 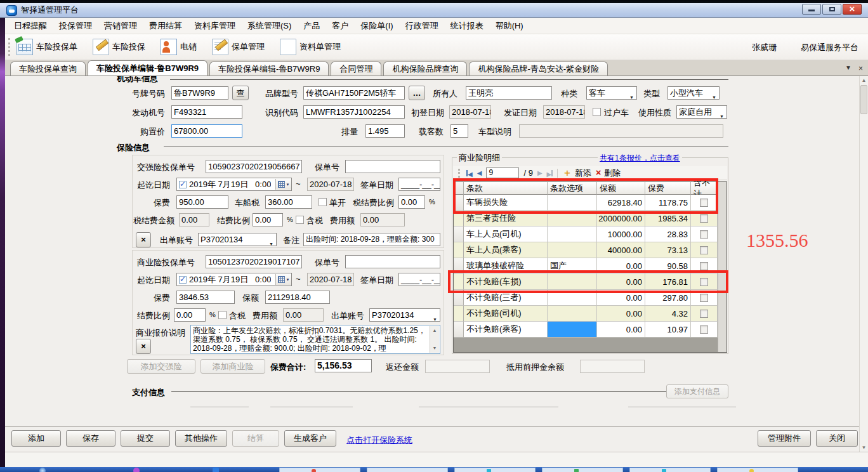 I want to click on menu-item-insure: 投保管理, so click(x=76, y=26).